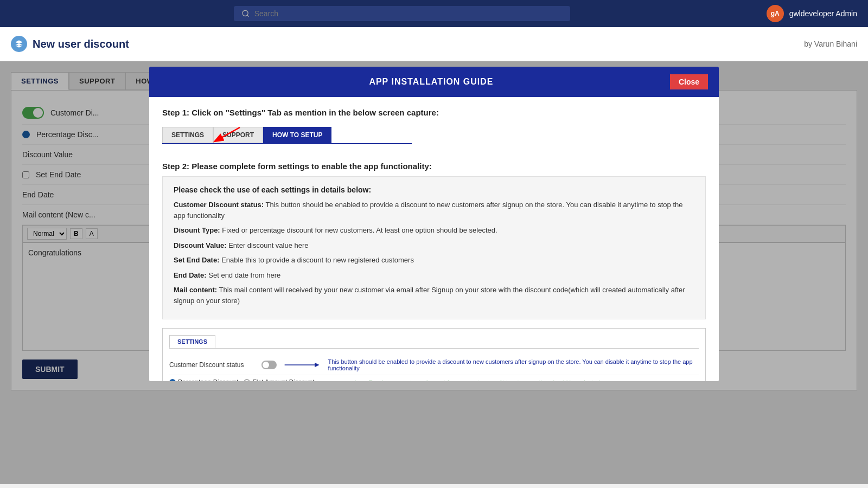 Image resolution: width=868 pixels, height=488 pixels. I want to click on guide-tabs: SETTINGS, so click(434, 342).